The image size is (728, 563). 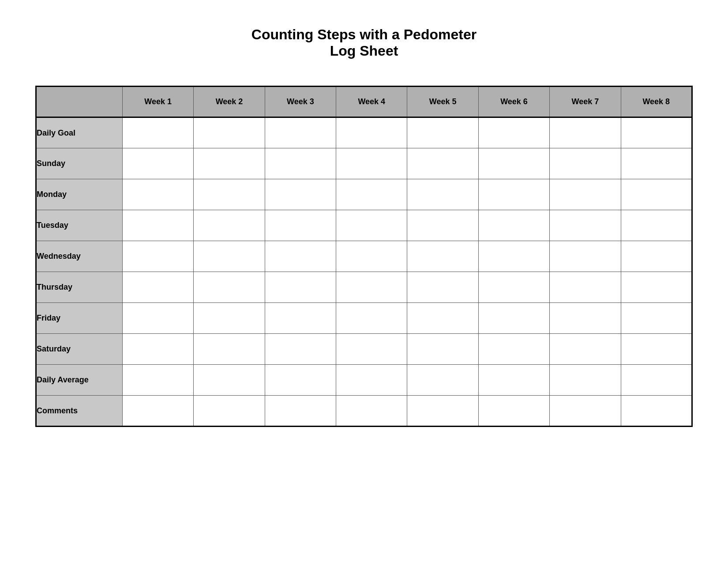 What do you see at coordinates (514, 164) in the screenshot?
I see `cell-sunday-w6` at bounding box center [514, 164].